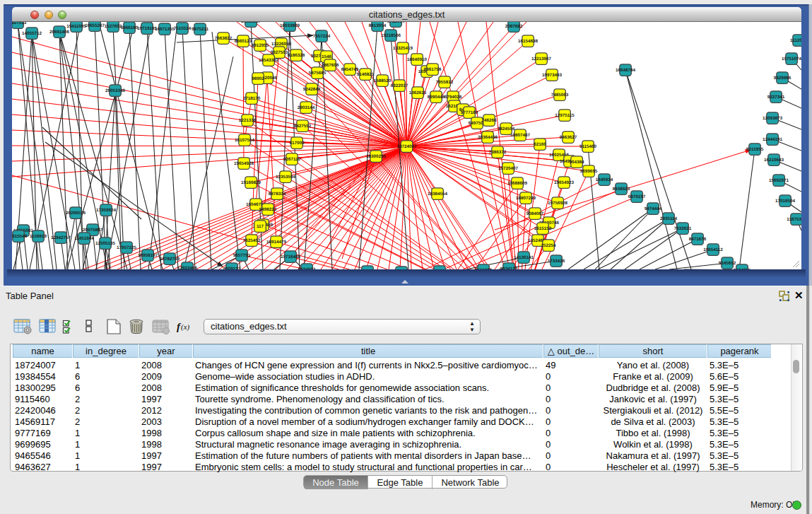 Image resolution: width=812 pixels, height=514 pixels. I want to click on svg-text: 964384, so click(577, 163).